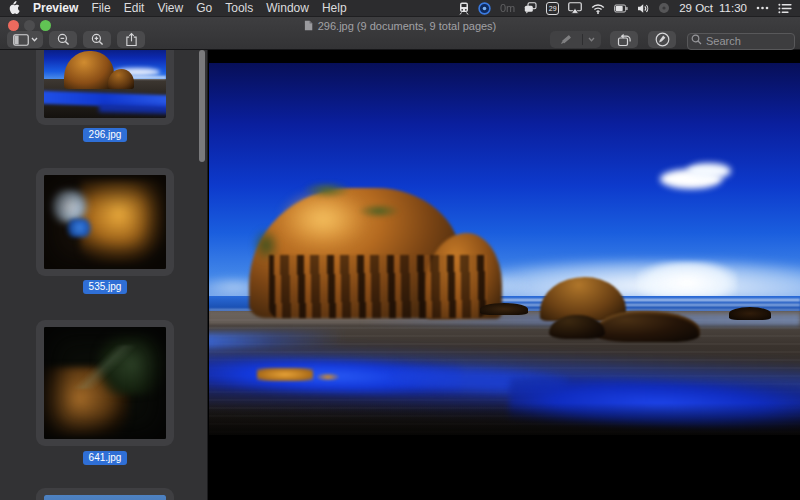  Describe the element at coordinates (178, 8) in the screenshot. I see `menu-bar-left: Preview File Edit View Go Tools Window H…` at that location.